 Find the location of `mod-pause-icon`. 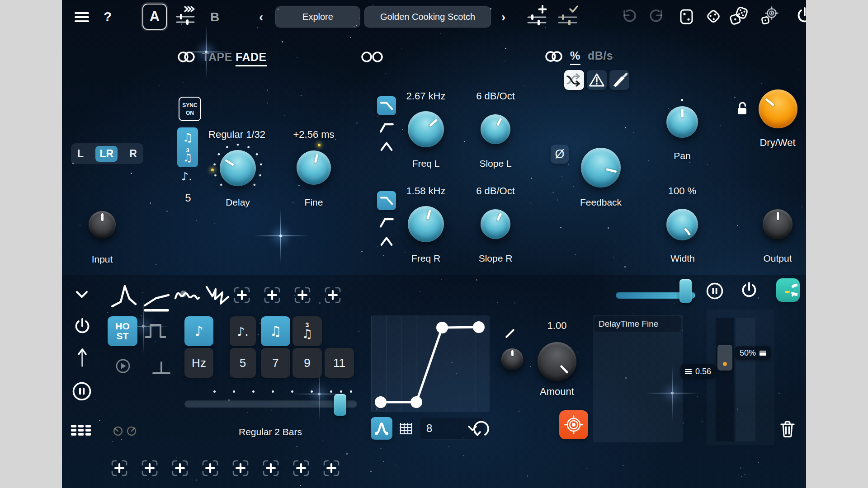

mod-pause-icon is located at coordinates (715, 291).